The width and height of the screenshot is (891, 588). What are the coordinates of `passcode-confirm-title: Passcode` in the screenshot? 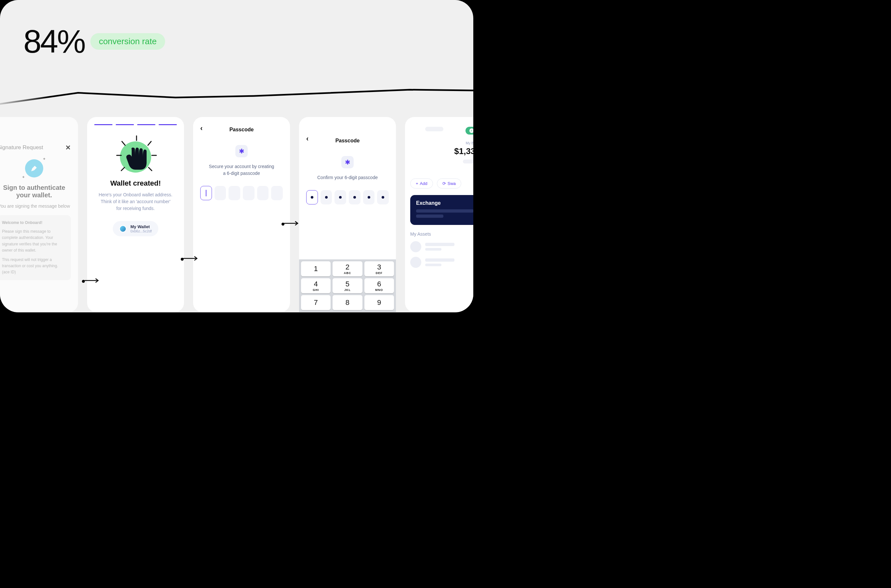 It's located at (348, 141).